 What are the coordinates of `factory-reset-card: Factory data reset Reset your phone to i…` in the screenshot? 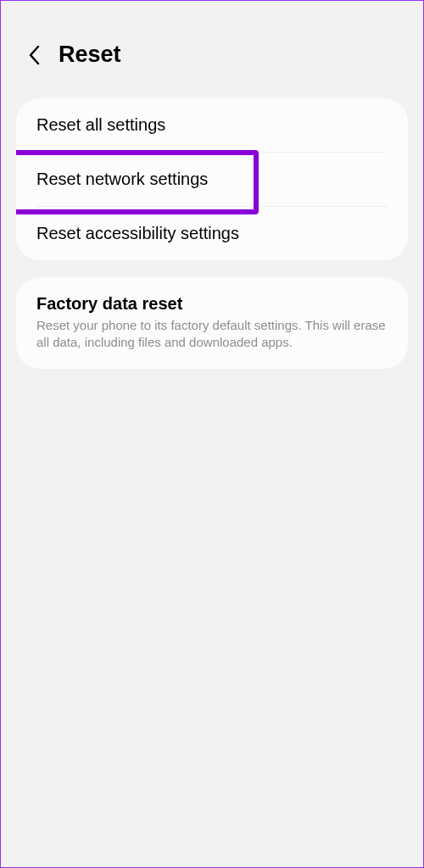 It's located at (212, 323).